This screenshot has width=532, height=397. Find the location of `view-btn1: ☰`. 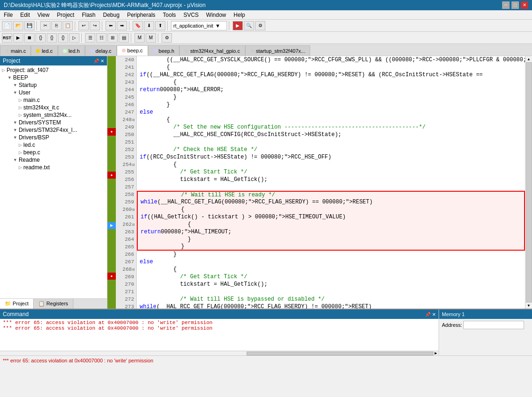

view-btn1: ☰ is located at coordinates (90, 38).